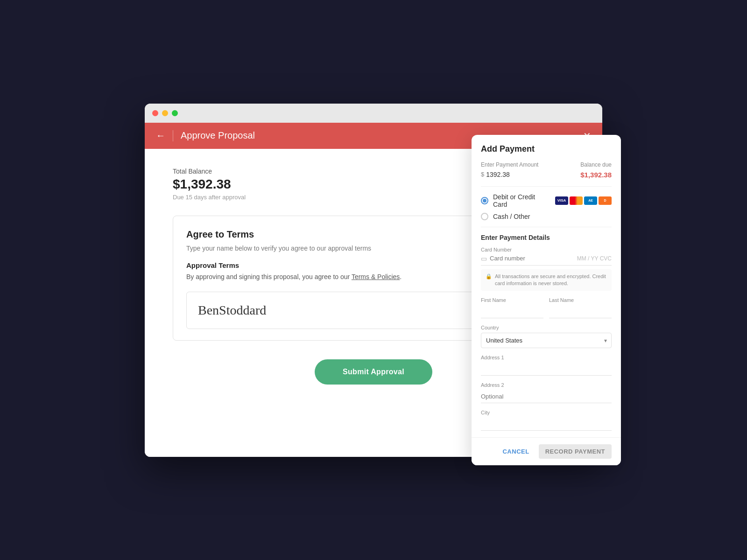 This screenshot has width=747, height=560. I want to click on payment-details: Enter Payment Details Card Number ▭ MM /…, so click(546, 332).